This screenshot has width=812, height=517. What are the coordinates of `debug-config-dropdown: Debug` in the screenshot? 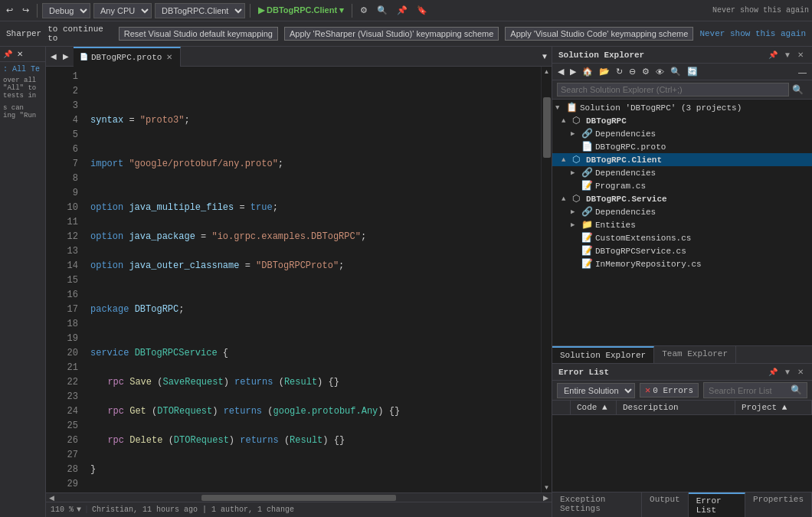 It's located at (66, 11).